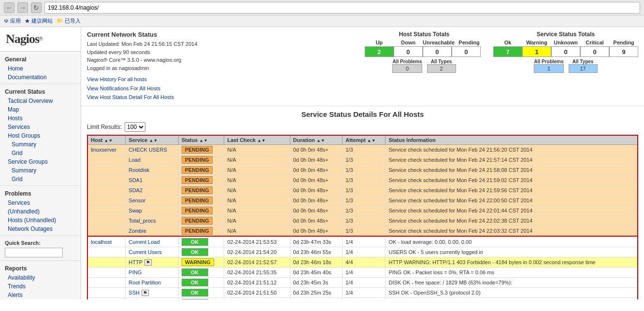 This screenshot has height=311, width=644. Describe the element at coordinates (41, 101) in the screenshot. I see `sidebar-item-tactical-overview: Tactical Overview` at that location.